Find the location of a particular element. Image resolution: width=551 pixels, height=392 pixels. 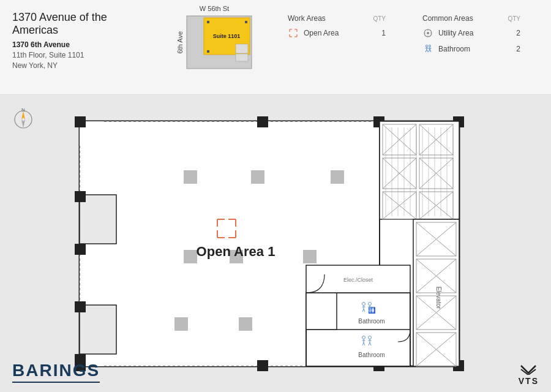

common-area-item-bathroom: Bathroom 2 is located at coordinates (471, 49).